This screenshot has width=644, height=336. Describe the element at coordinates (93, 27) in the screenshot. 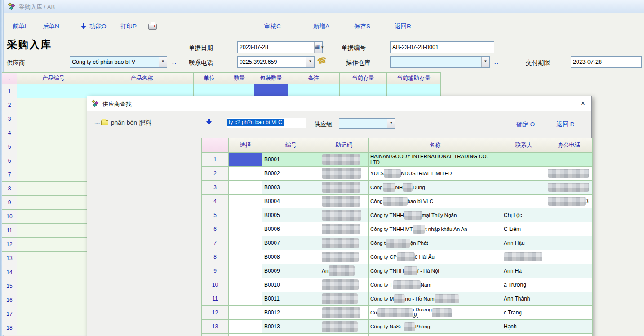

I see `toolbar-button-o: 功能O` at that location.